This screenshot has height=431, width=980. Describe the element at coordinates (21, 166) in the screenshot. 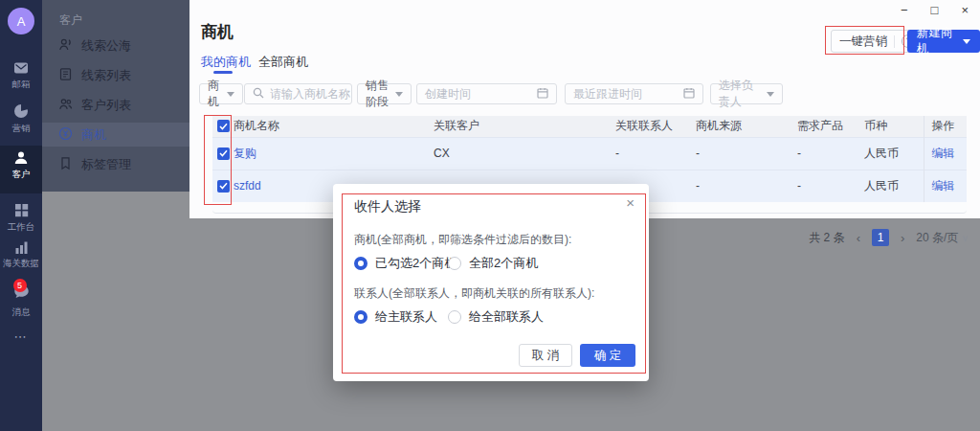

I see `nav-item-customers: 客户` at that location.